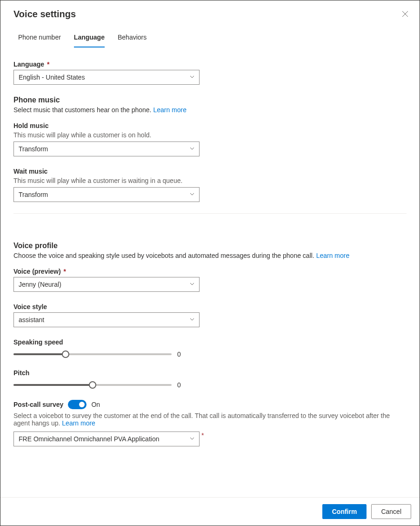 This screenshot has width=420, height=526. What do you see at coordinates (210, 73) in the screenshot?
I see `language-field-group: Language * English - United States` at bounding box center [210, 73].